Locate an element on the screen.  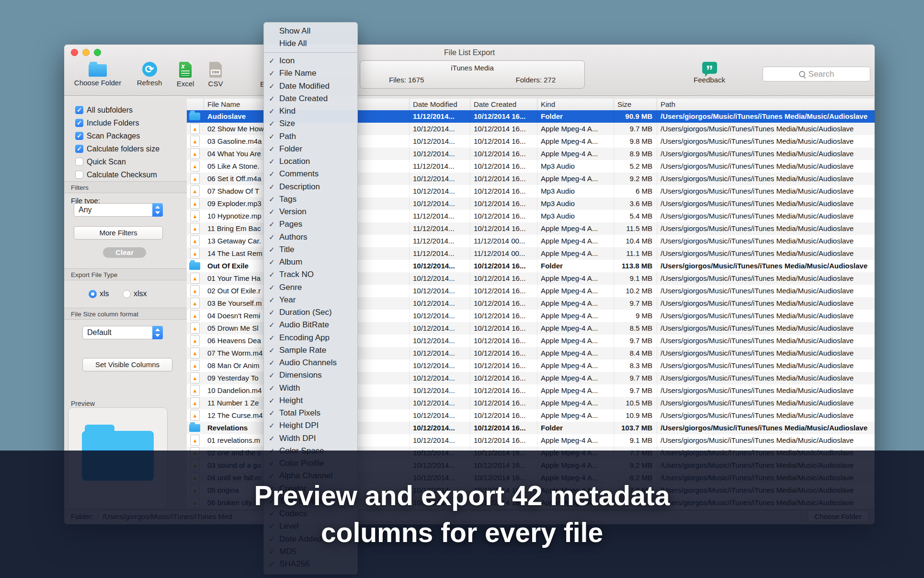
menu-item-size: ✓Size is located at coordinates (310, 124).